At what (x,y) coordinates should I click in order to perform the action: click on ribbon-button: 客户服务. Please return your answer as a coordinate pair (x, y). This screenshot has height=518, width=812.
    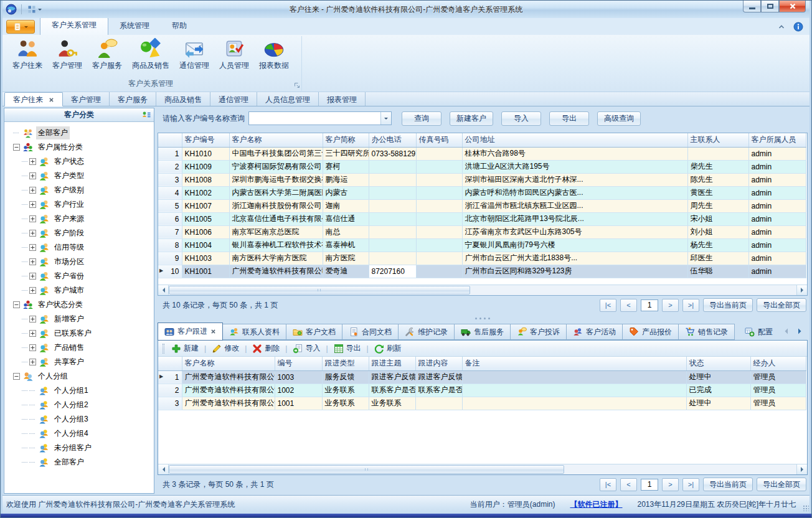
    Looking at the image, I should click on (107, 57).